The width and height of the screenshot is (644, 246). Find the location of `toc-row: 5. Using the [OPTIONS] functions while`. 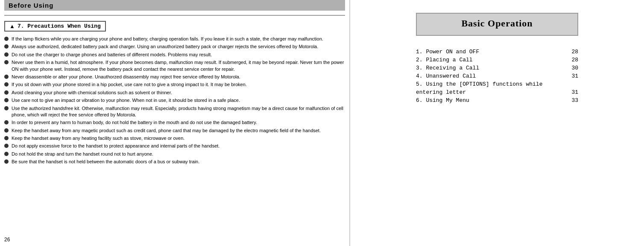

toc-row: 5. Using the [OPTIONS] functions while is located at coordinates (497, 84).